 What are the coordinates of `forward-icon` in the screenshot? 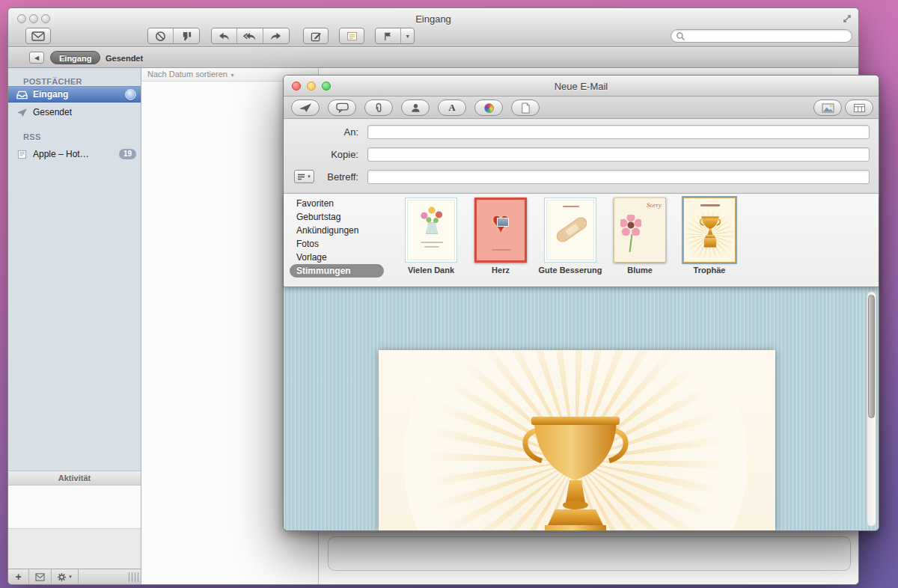 It's located at (275, 36).